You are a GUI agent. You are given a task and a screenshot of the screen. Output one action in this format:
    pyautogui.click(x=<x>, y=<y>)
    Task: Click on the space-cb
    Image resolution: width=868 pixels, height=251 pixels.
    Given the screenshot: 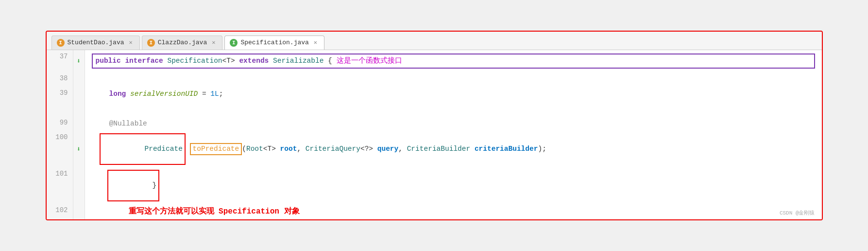 What is the action you would take?
    pyautogui.click(x=472, y=149)
    